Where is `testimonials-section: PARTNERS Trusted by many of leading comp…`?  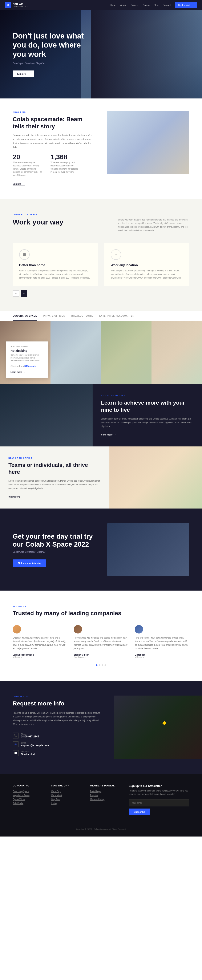 testimonials-section: PARTNERS Trusted by many of leading comp… is located at coordinates (101, 636).